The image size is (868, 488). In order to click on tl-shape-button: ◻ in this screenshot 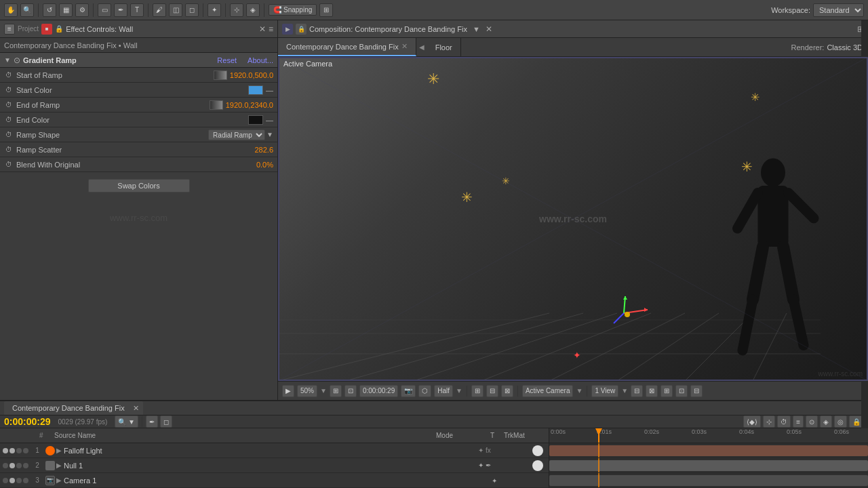, I will do `click(166, 422)`.